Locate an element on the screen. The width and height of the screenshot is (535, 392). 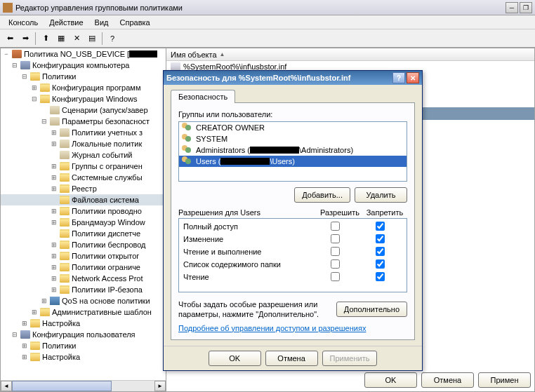
group-row: Administrators (\Administrators) is located at coordinates (293, 150).